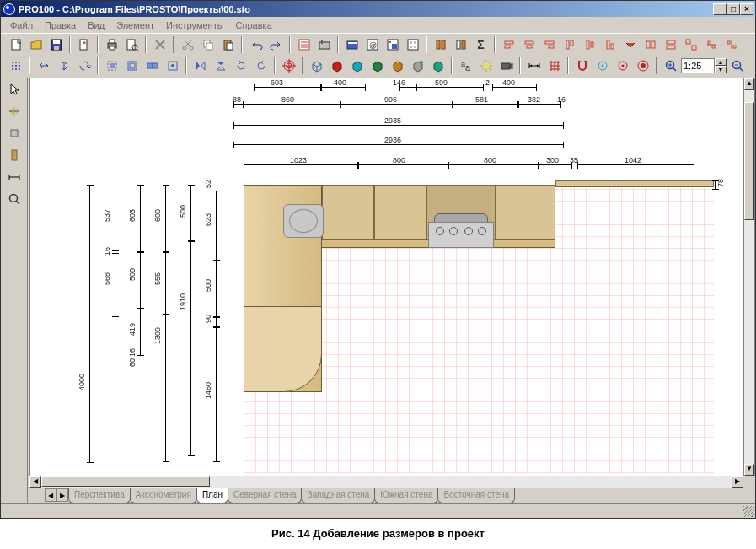 The height and width of the screenshot is (549, 756). I want to click on tab-east: Восточная стена, so click(476, 496).